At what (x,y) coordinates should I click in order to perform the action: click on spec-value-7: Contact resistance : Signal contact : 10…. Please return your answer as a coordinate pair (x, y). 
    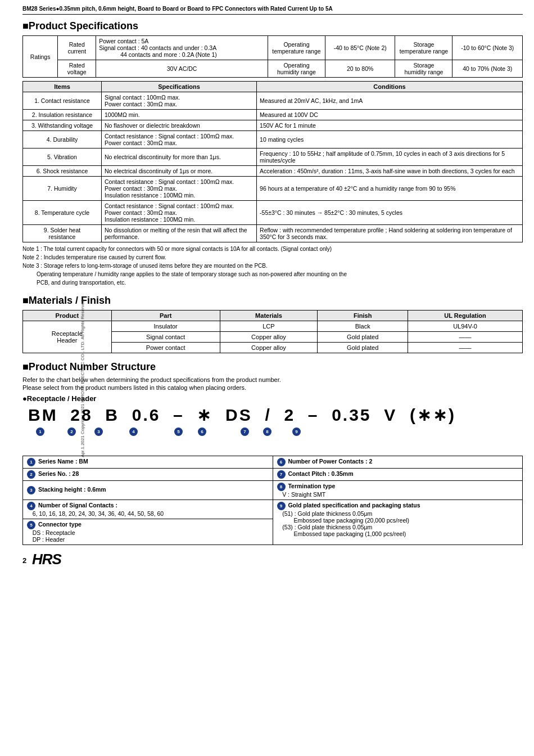
    Looking at the image, I should click on (179, 189).